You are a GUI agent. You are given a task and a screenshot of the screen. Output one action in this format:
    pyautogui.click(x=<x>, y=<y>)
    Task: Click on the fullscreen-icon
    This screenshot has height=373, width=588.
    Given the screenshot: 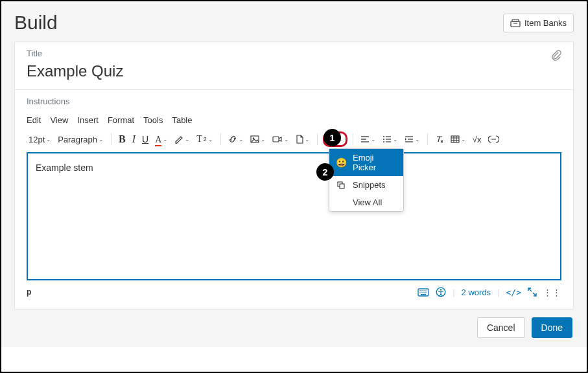 What is the action you would take?
    pyautogui.click(x=532, y=292)
    